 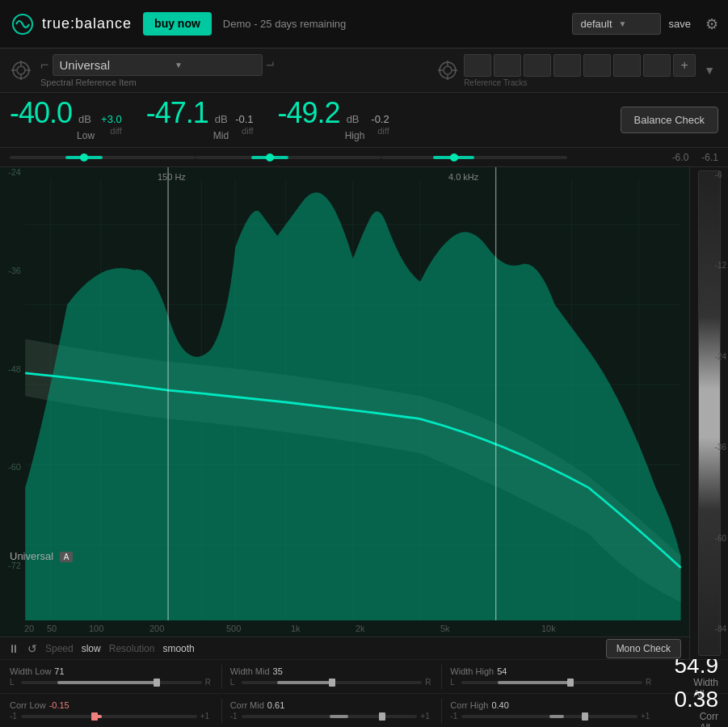 What do you see at coordinates (112, 705) in the screenshot?
I see `corr-low-label-row: Corr Low -0.15` at bounding box center [112, 705].